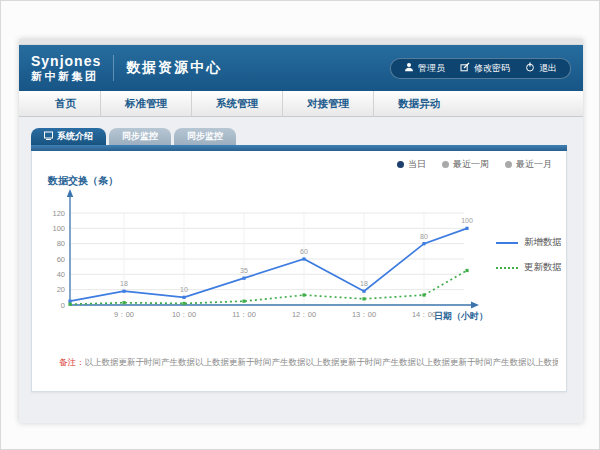  What do you see at coordinates (409, 68) in the screenshot?
I see `user-icon` at bounding box center [409, 68].